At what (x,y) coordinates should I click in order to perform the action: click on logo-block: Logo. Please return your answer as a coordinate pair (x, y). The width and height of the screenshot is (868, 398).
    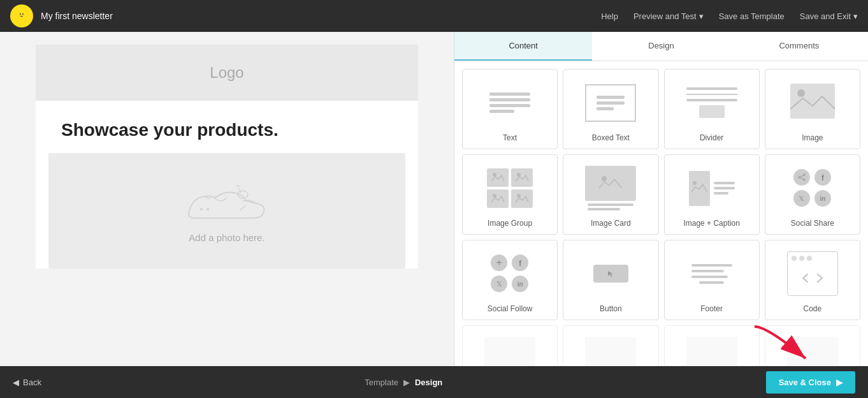
    Looking at the image, I should click on (227, 73).